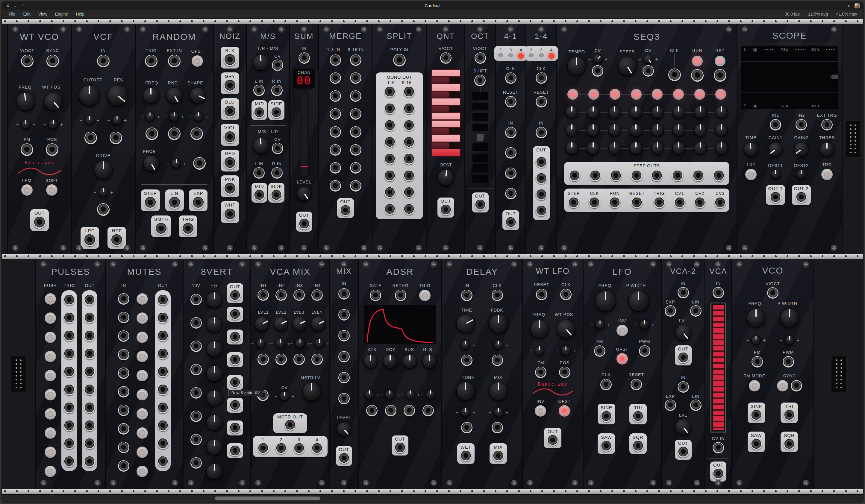 This screenshot has height=504, width=865. Describe the element at coordinates (372, 410) in the screenshot. I see `atk-cv-jack` at that location.